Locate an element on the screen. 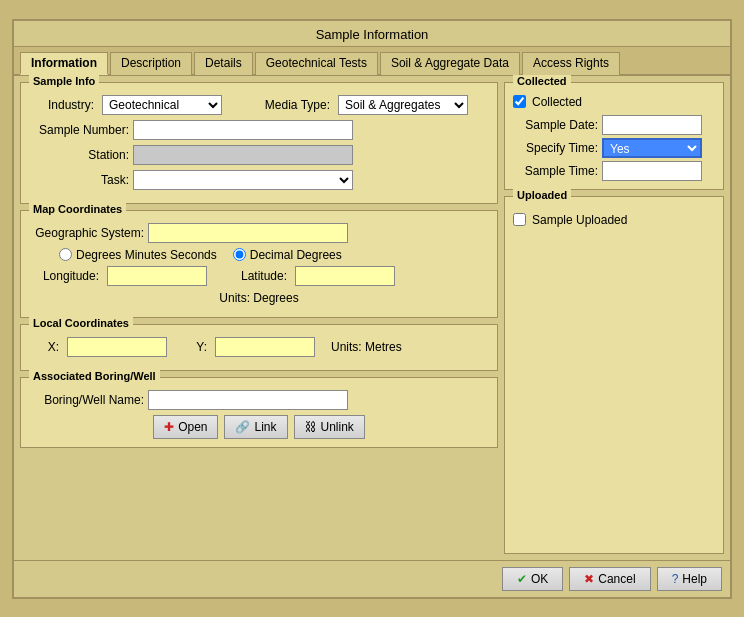  link-label: Link is located at coordinates (265, 427).